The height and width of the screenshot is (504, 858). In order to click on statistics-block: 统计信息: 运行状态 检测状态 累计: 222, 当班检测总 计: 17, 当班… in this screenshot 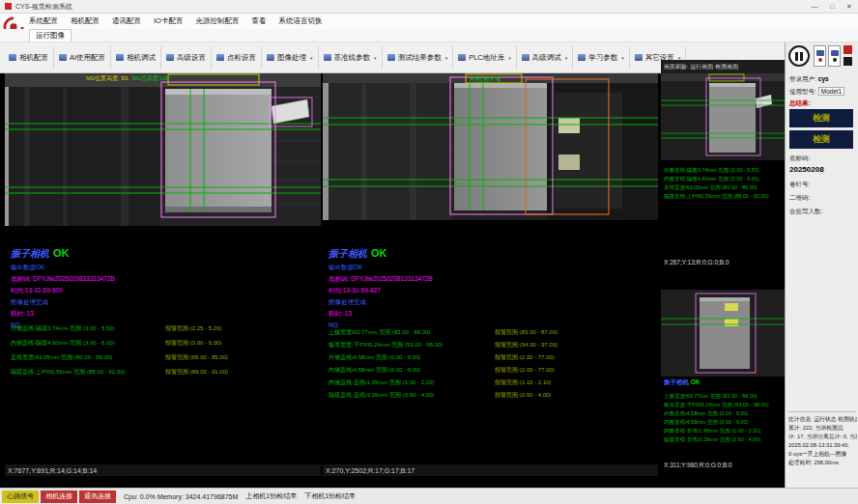, I will do `click(823, 441)`.